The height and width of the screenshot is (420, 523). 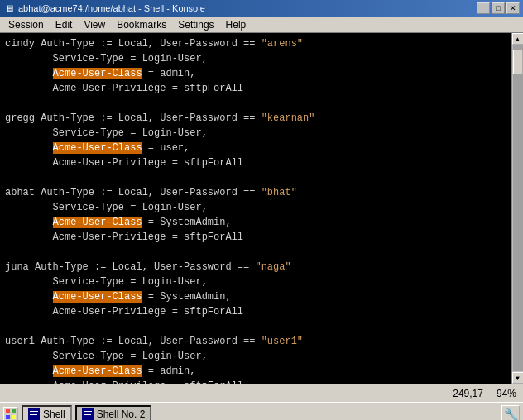 I want to click on start-icon, so click(x=11, y=413).